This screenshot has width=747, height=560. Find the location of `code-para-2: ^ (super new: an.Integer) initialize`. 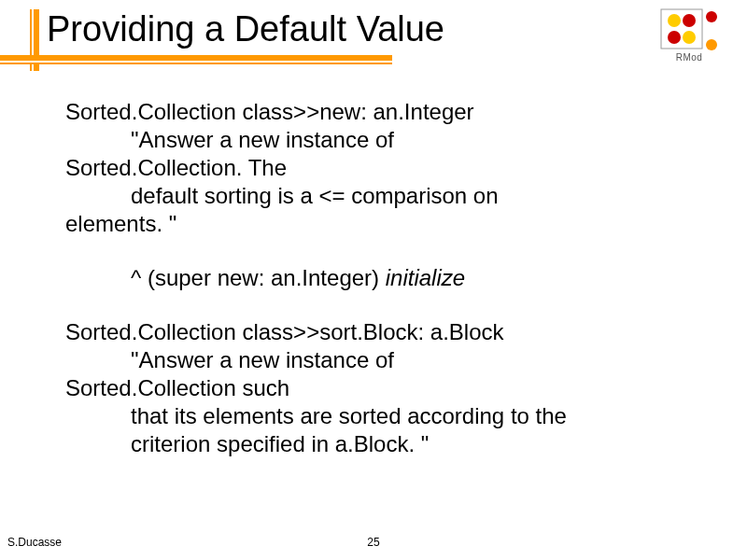

code-para-2: ^ (super new: an.Integer) initialize is located at coordinates (374, 278).